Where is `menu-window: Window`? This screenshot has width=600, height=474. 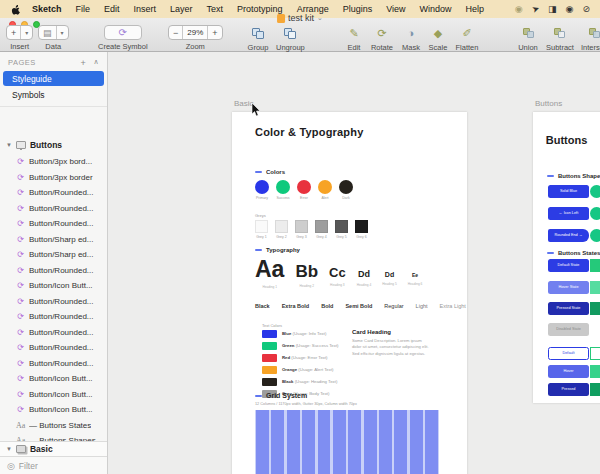 menu-window: Window is located at coordinates (436, 9).